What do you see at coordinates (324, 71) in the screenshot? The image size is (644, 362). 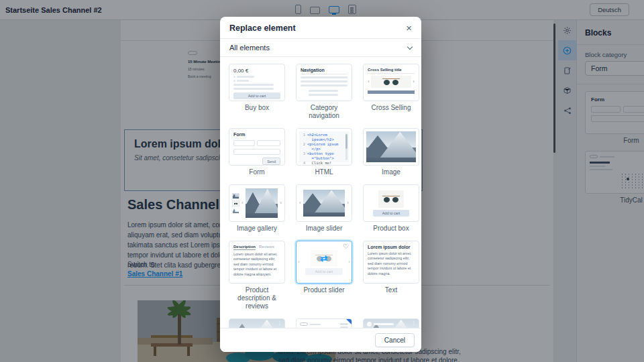 I see `navigation-heading: Navigation` at bounding box center [324, 71].